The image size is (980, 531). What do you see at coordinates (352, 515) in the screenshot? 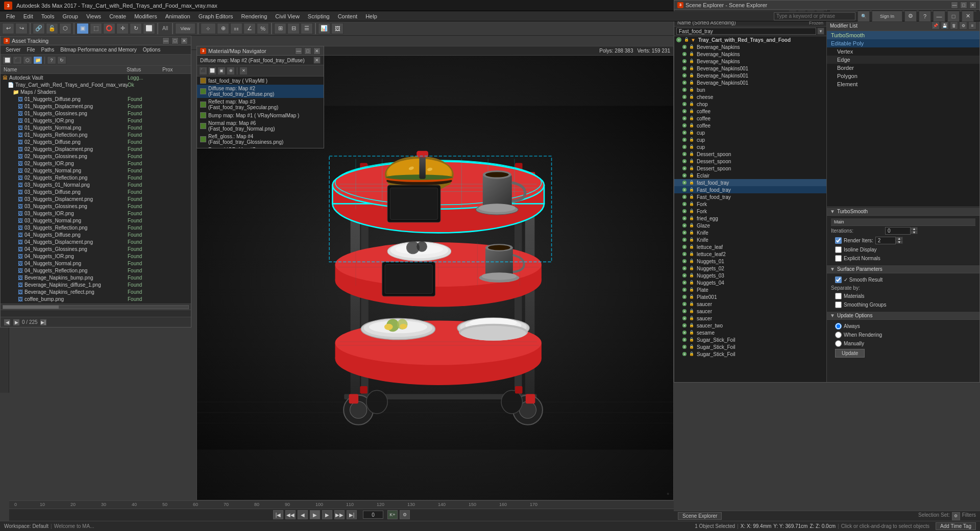
I see `play-end-btn: ▶|` at bounding box center [352, 515].